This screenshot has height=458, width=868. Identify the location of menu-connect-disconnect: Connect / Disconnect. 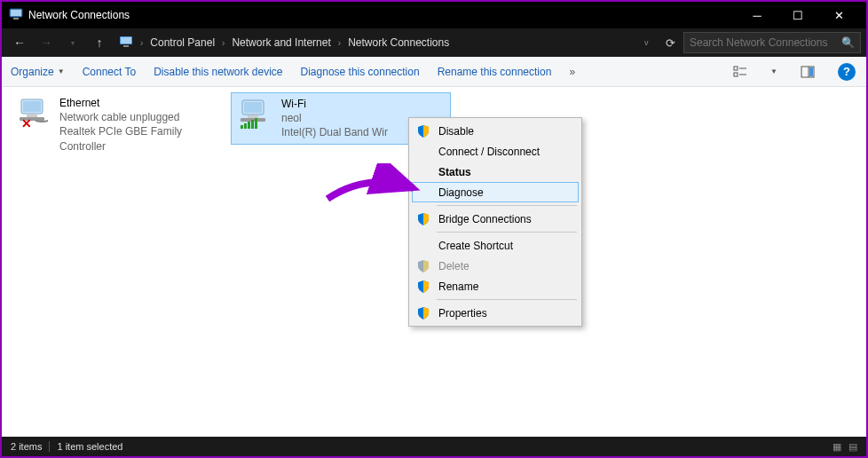
(495, 151).